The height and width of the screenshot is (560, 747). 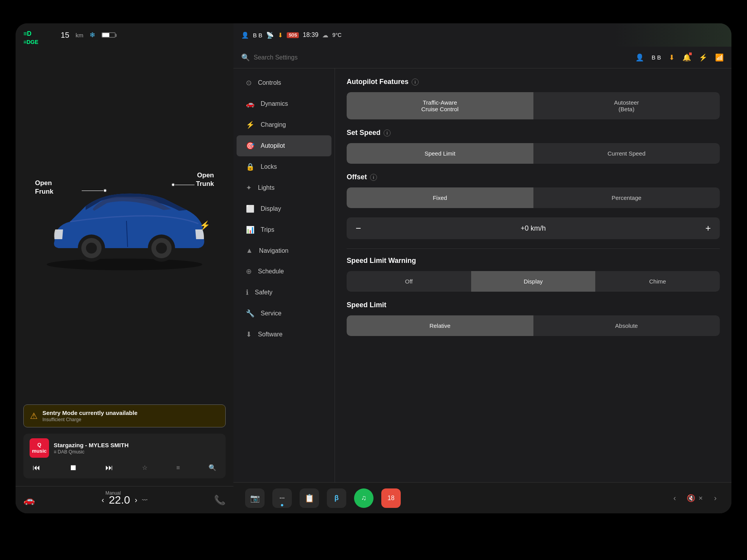 I want to click on phone-button: 📞, so click(x=220, y=500).